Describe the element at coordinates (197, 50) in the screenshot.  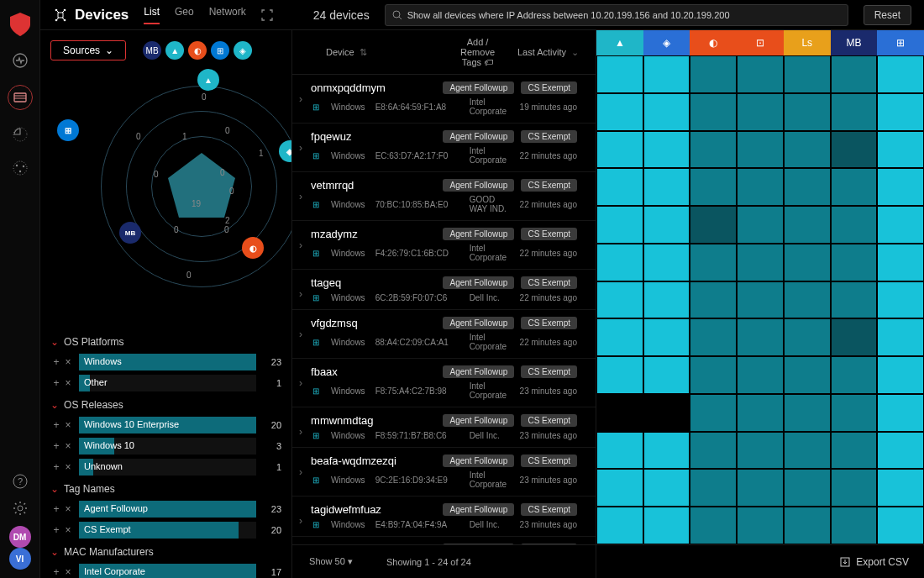
I see `source-icon: ◐` at that location.